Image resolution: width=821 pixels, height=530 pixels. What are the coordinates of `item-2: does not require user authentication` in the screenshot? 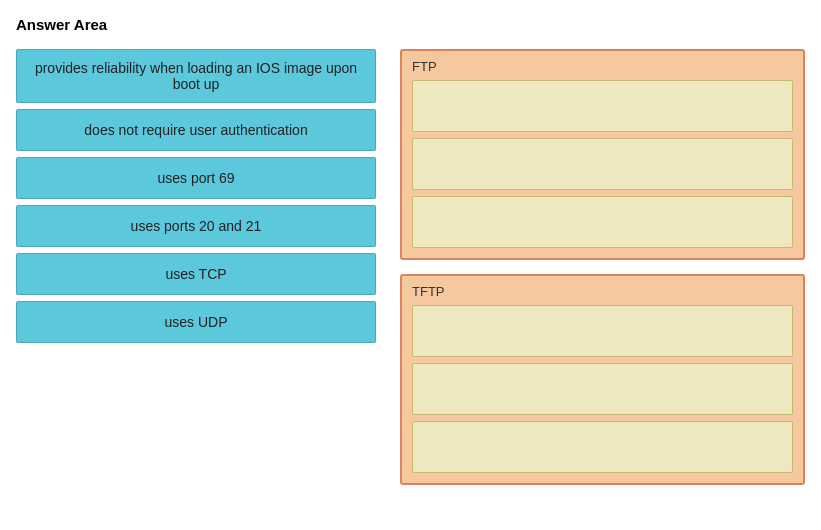 It's located at (196, 130).